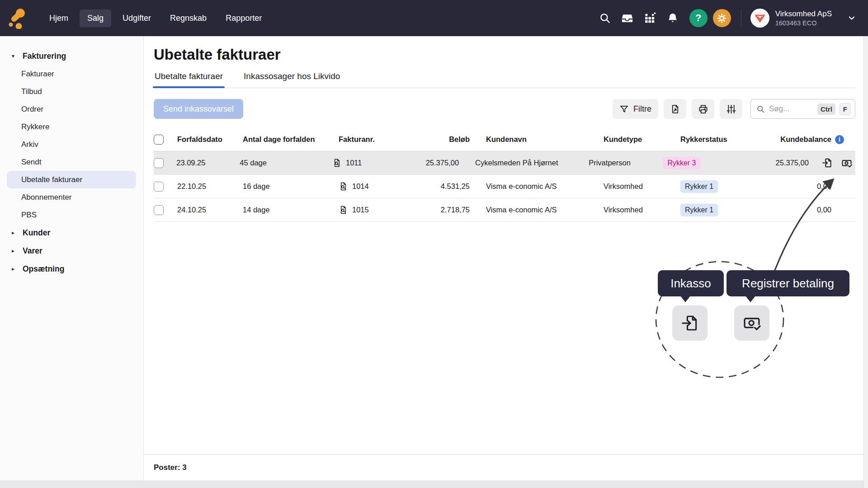 This screenshot has width=868, height=488. I want to click on export-button, so click(675, 109).